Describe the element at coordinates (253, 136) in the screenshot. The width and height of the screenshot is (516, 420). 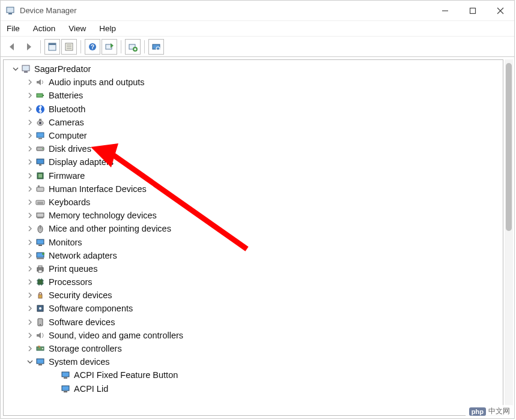
I see `tree-category-pc: Computer` at that location.